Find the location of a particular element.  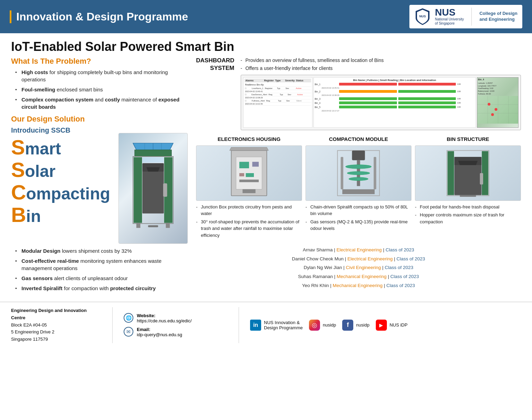

problem-section: What Is The Problem? High costs for ship… is located at coordinates (99, 84).